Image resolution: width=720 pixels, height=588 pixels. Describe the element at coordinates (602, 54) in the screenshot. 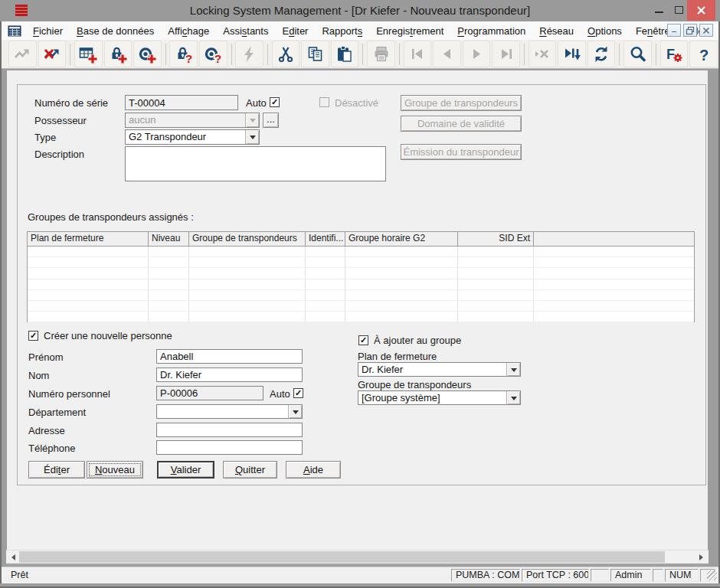

I see `refresh-button` at that location.